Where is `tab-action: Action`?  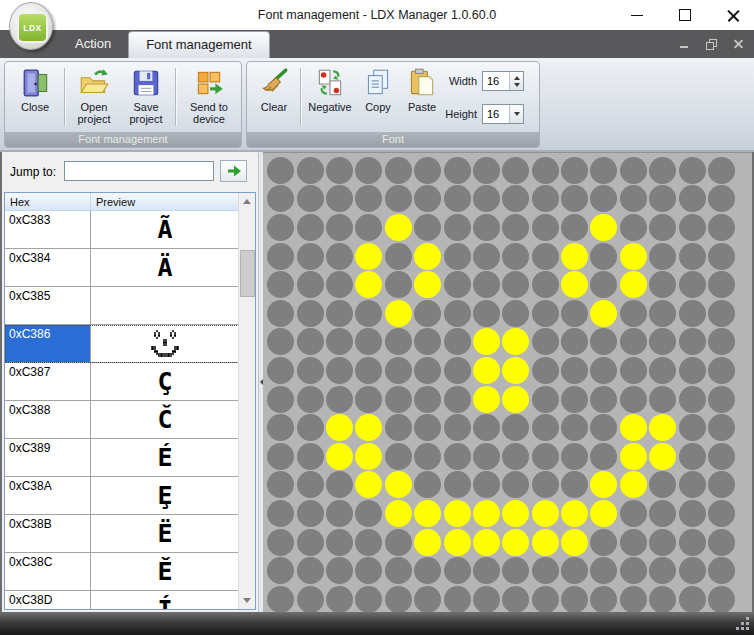
tab-action: Action is located at coordinates (93, 44).